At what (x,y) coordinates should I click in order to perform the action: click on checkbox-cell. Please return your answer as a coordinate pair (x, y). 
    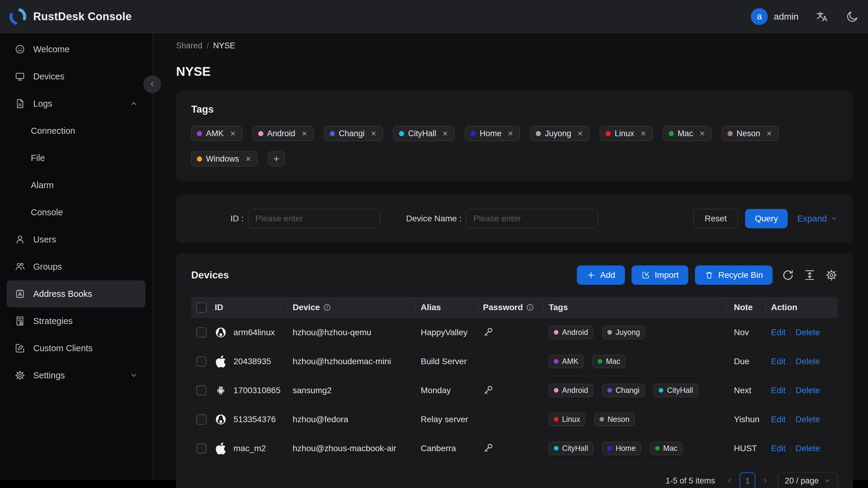
    Looking at the image, I should click on (202, 361).